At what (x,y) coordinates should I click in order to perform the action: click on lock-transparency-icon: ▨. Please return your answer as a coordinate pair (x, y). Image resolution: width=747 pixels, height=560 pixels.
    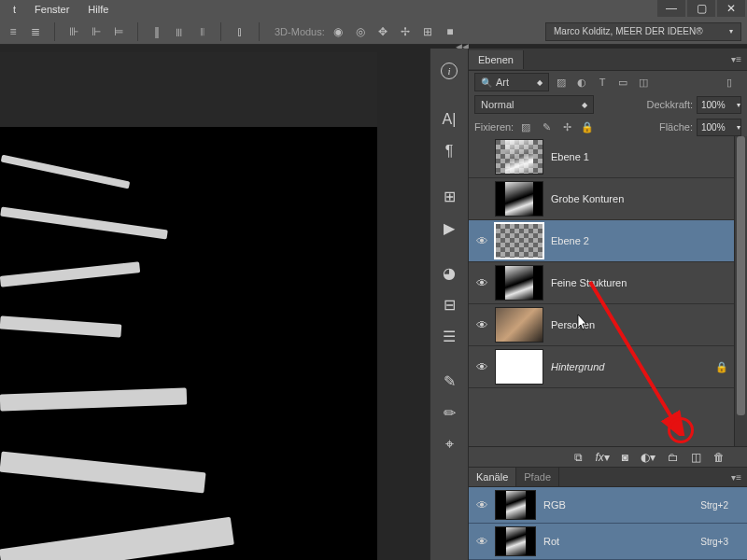
    Looking at the image, I should click on (526, 127).